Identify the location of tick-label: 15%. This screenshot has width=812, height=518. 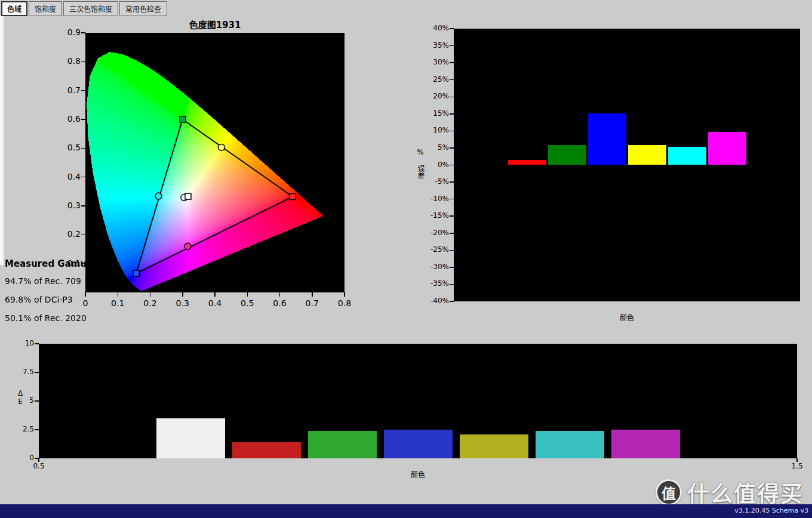
(434, 113).